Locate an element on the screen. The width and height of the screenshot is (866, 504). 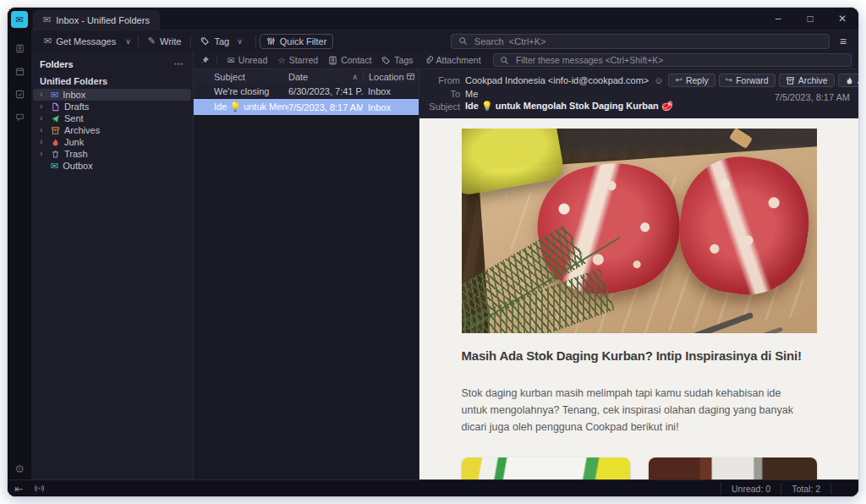
junk-button: Junk is located at coordinates (849, 80).